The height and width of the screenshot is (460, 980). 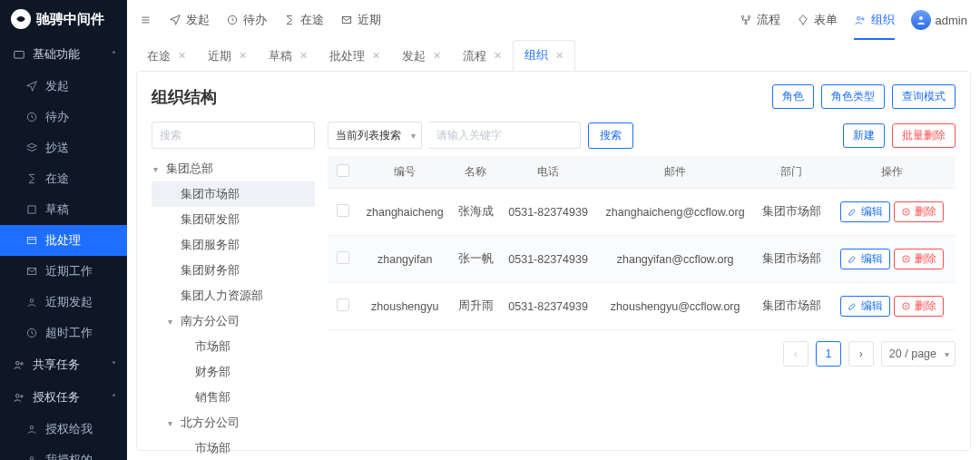 What do you see at coordinates (361, 20) in the screenshot?
I see `topnav-recent: 近期` at bounding box center [361, 20].